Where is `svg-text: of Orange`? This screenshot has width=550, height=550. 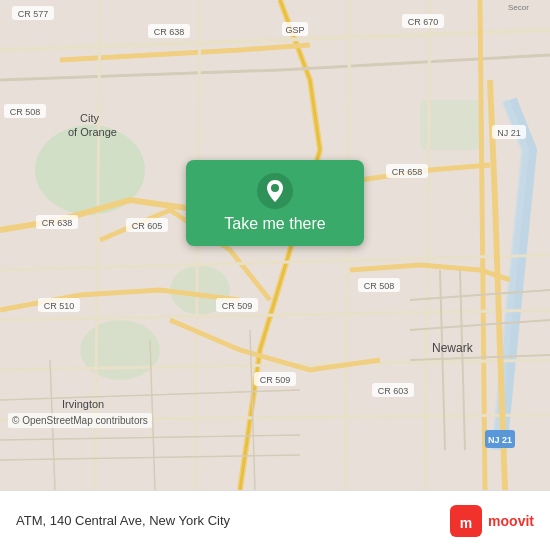 svg-text: of Orange is located at coordinates (92, 132).